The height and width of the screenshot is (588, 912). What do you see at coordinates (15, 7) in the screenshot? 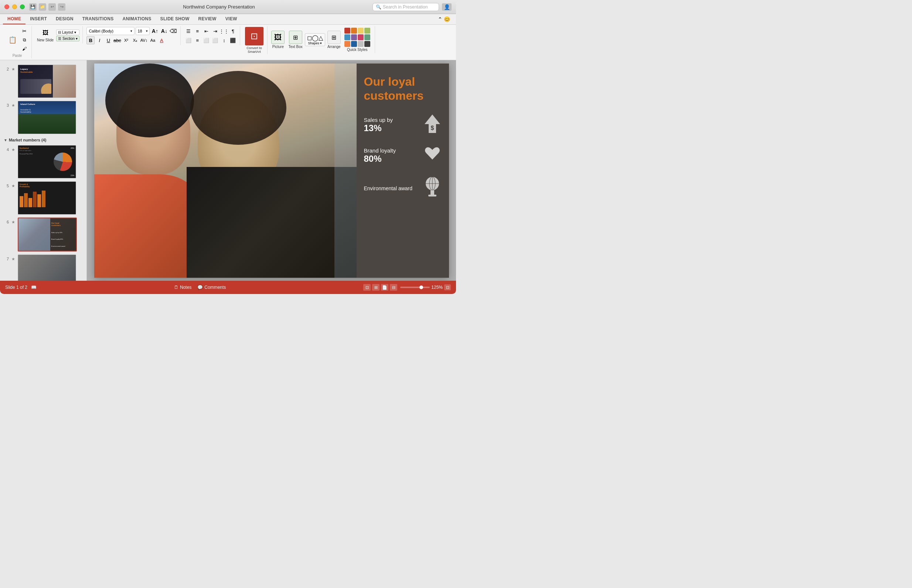
I see `minimize-button` at bounding box center [15, 7].